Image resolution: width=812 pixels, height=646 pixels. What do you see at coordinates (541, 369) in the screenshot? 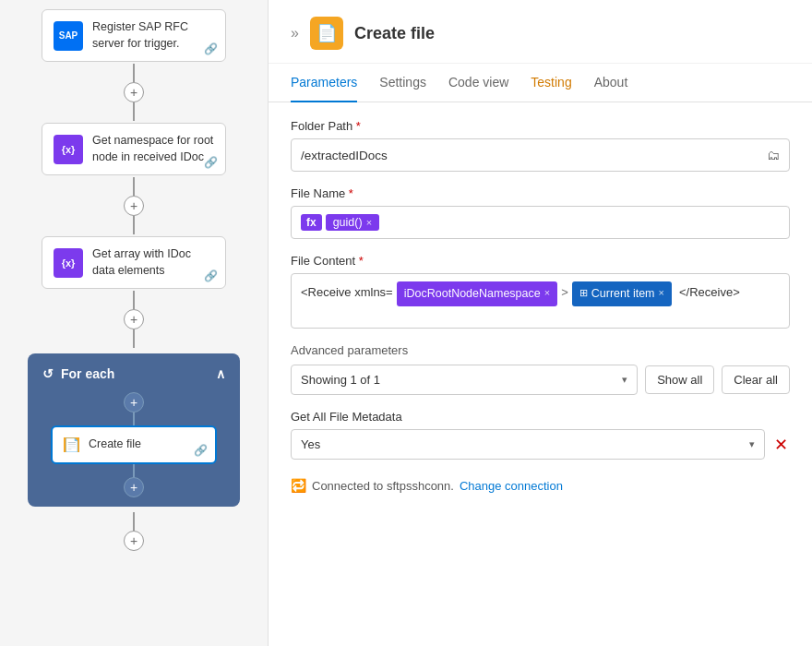
I see `advanced-params-section: Advanced parameters Showing 1 of 1 ▾ Sho…` at bounding box center [541, 369].